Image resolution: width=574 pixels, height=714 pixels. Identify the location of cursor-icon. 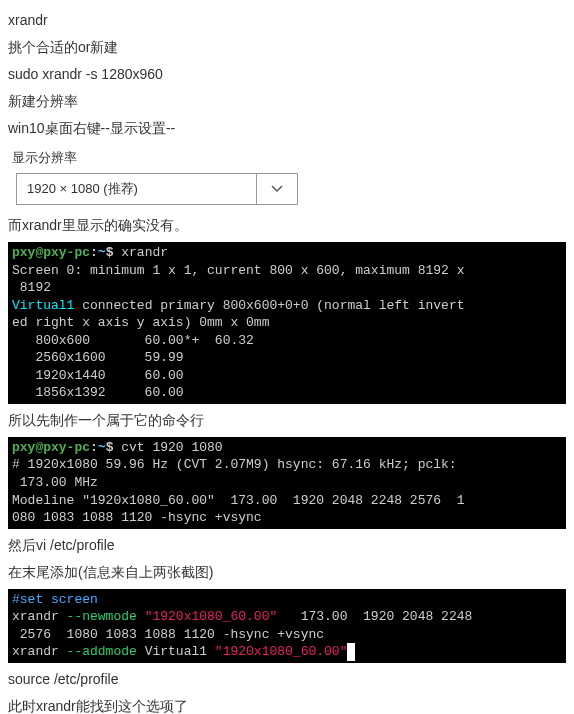
(351, 652).